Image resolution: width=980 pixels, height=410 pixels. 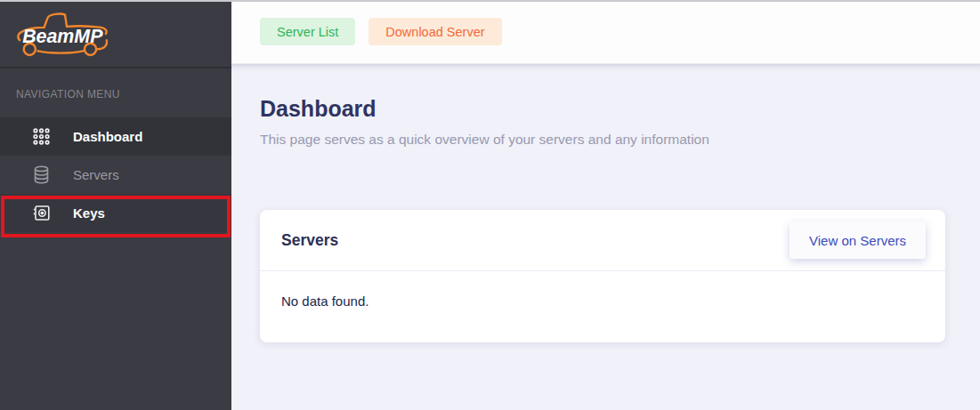 What do you see at coordinates (319, 109) in the screenshot?
I see `page-title: Dashboard` at bounding box center [319, 109].